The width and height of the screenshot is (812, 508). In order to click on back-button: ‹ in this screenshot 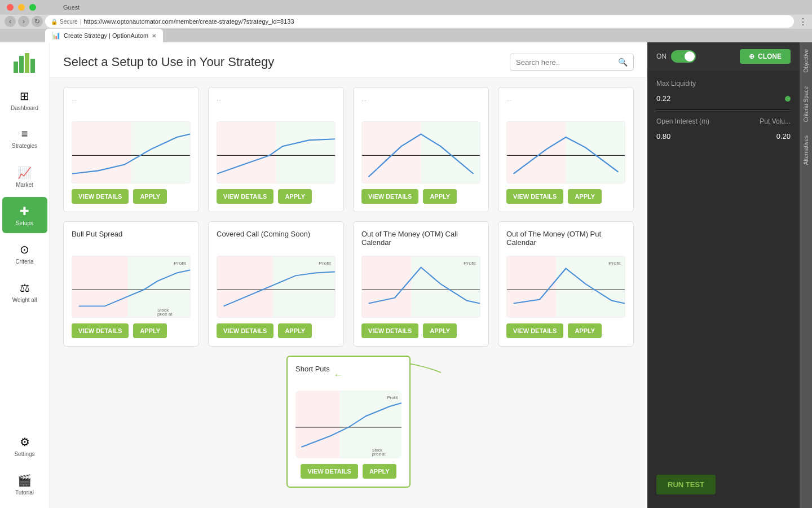, I will do `click(10, 21)`.